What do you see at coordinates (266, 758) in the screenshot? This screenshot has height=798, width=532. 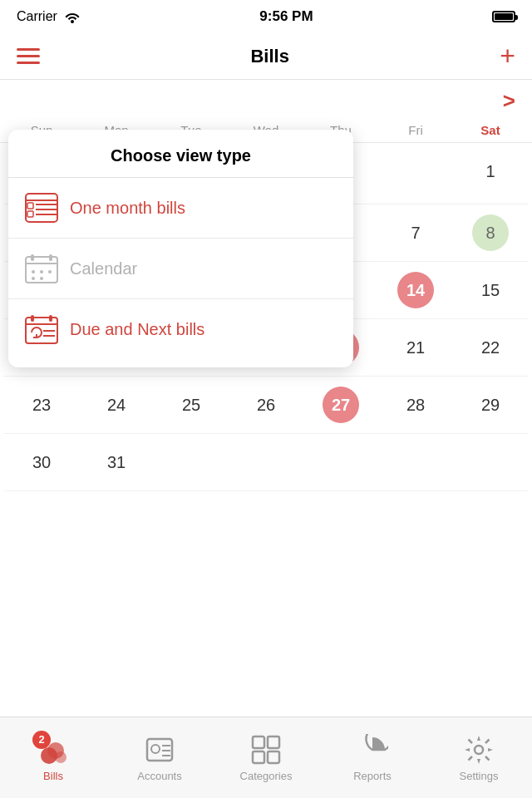 I see `tab-categories: Categories` at bounding box center [266, 758].